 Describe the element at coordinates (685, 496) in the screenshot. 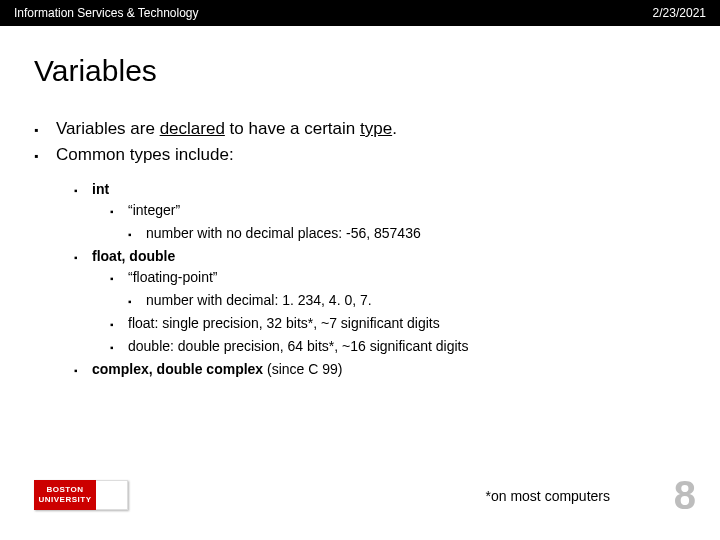

I see `page-number: 8` at that location.